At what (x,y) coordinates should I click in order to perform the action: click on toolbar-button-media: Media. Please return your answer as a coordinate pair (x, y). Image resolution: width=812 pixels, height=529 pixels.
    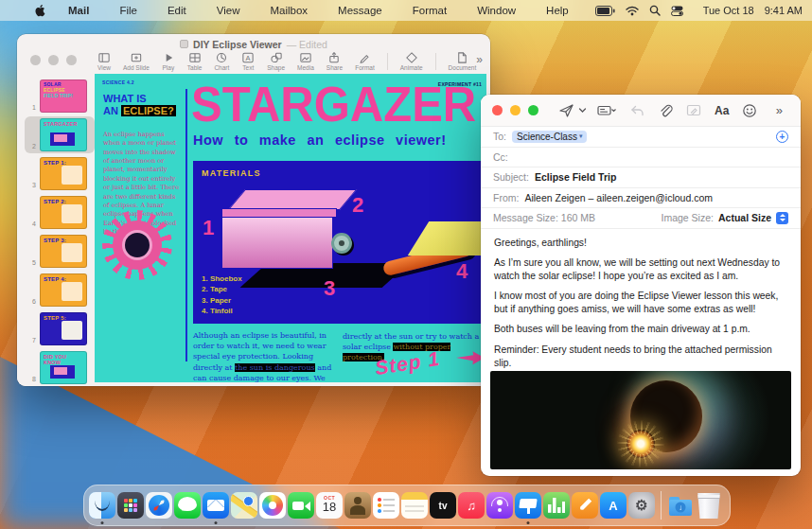
    Looking at the image, I should click on (306, 61).